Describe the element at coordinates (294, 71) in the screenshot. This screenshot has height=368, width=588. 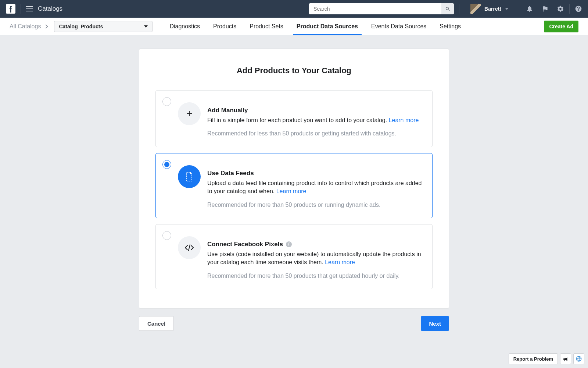
I see `panel-title: Add Products to Your Catalog` at that location.